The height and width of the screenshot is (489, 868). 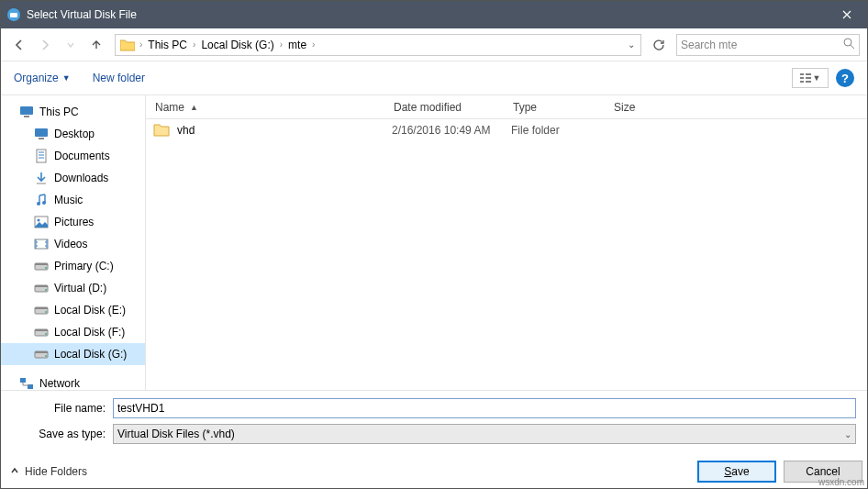 I want to click on watermark: wsxdn.com, so click(x=841, y=483).